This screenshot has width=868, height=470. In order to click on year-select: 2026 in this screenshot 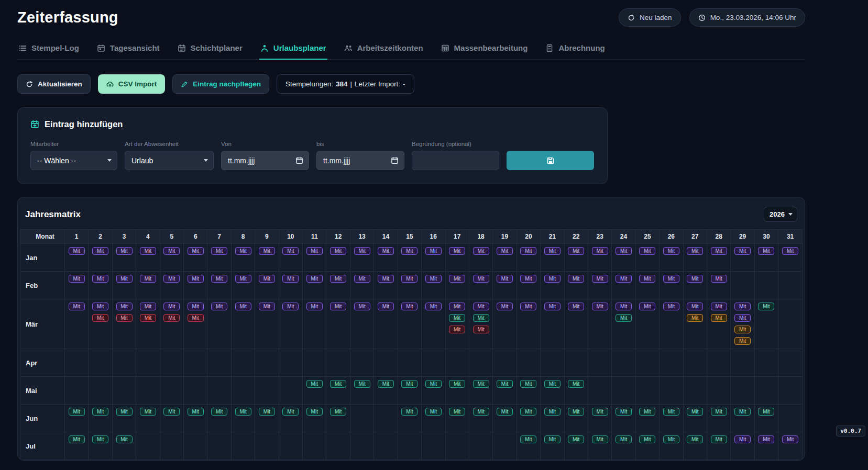, I will do `click(781, 215)`.